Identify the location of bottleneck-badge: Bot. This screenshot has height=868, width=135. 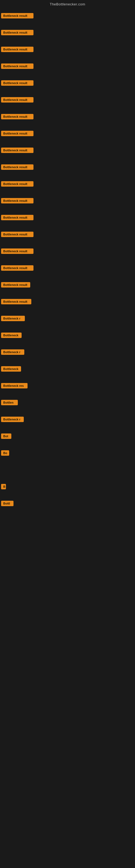
(6, 436).